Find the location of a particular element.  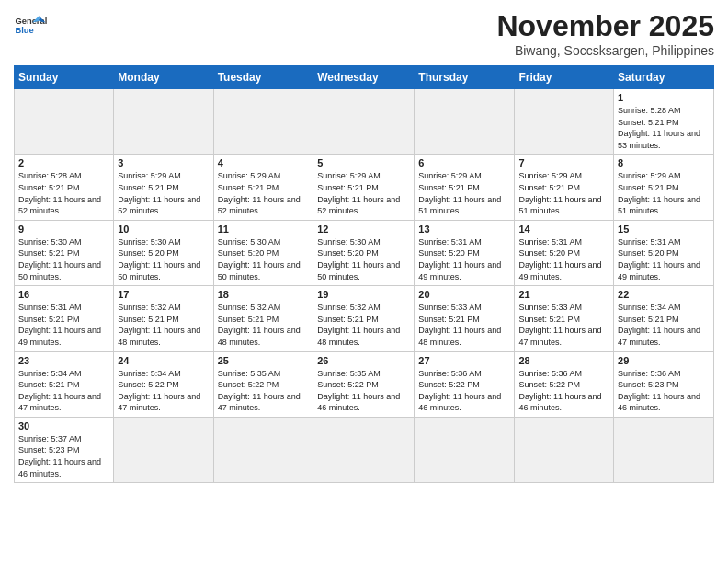

day-number: 29 is located at coordinates (664, 361).